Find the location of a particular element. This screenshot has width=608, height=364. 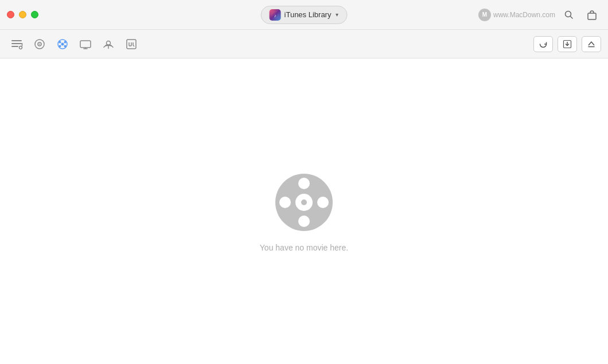

itunes-u-icon is located at coordinates (131, 44).